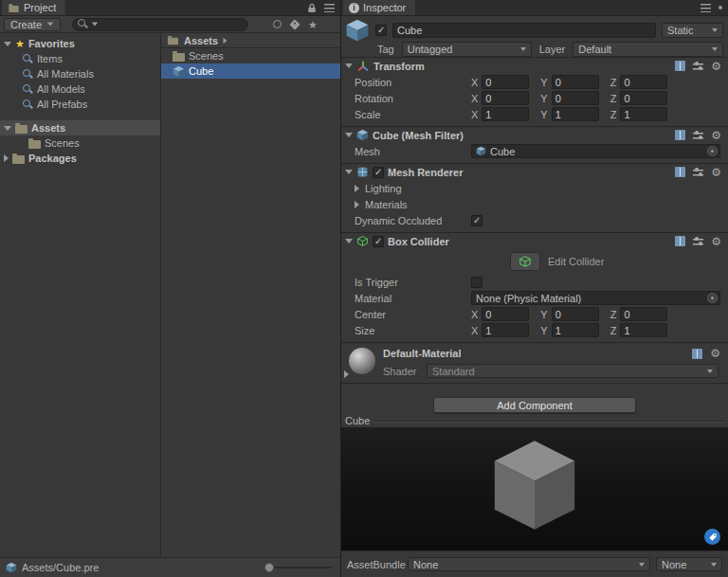 This screenshot has width=728, height=577. I want to click on materials-foldout: Materials, so click(535, 205).